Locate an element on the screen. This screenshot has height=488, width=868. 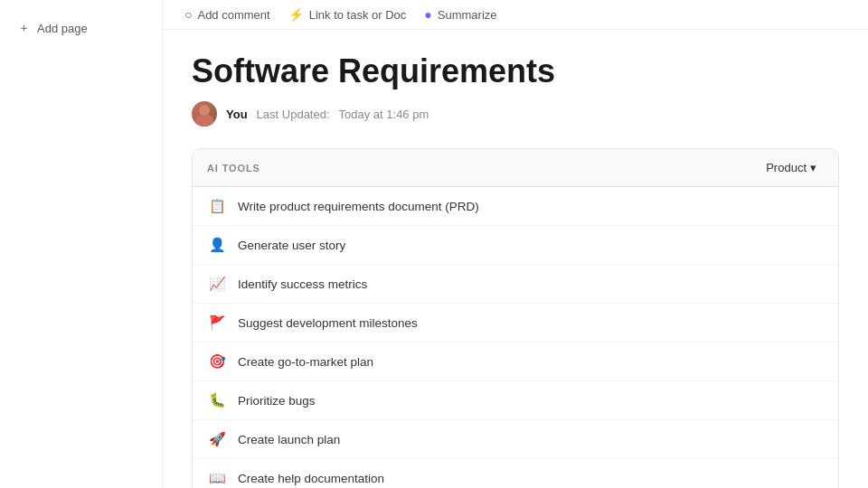
tool-icon: 📋 is located at coordinates (217, 206).